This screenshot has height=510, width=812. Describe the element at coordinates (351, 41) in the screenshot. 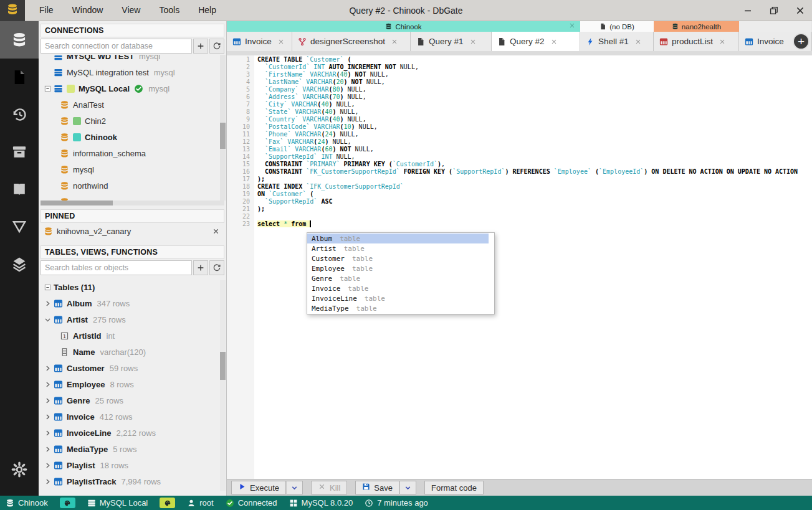

I see `tab-designerscreenshot: designerScreenshot` at that location.